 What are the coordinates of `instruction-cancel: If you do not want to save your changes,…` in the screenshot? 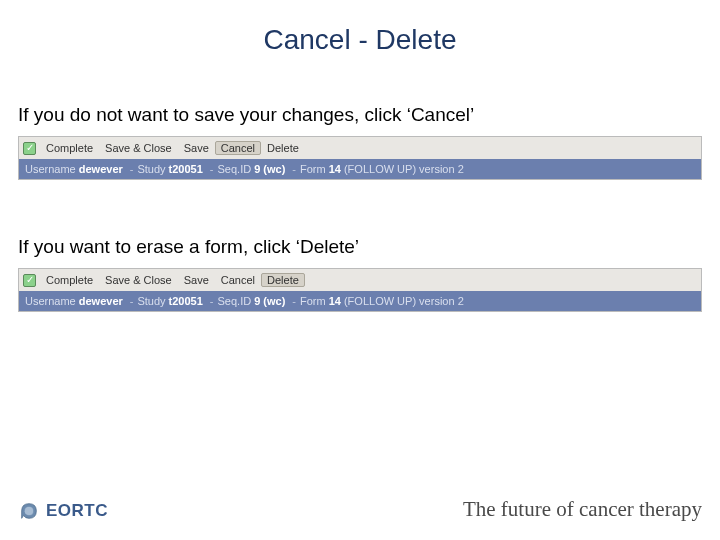 It's located at (369, 115).